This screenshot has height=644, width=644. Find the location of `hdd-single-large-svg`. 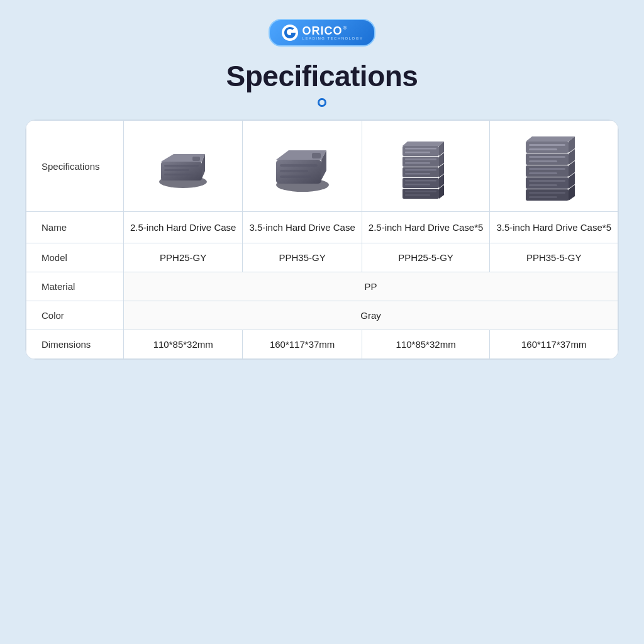

hdd-single-large-svg is located at coordinates (303, 166).